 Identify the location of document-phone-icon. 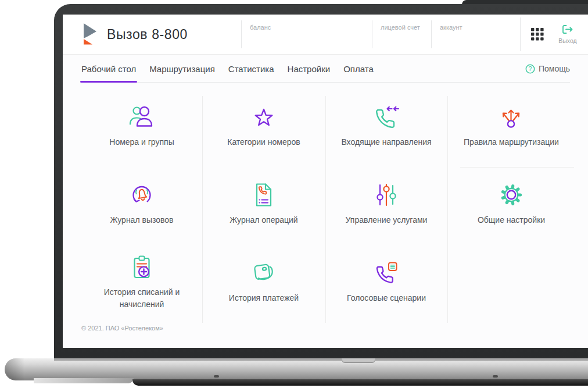
(264, 194).